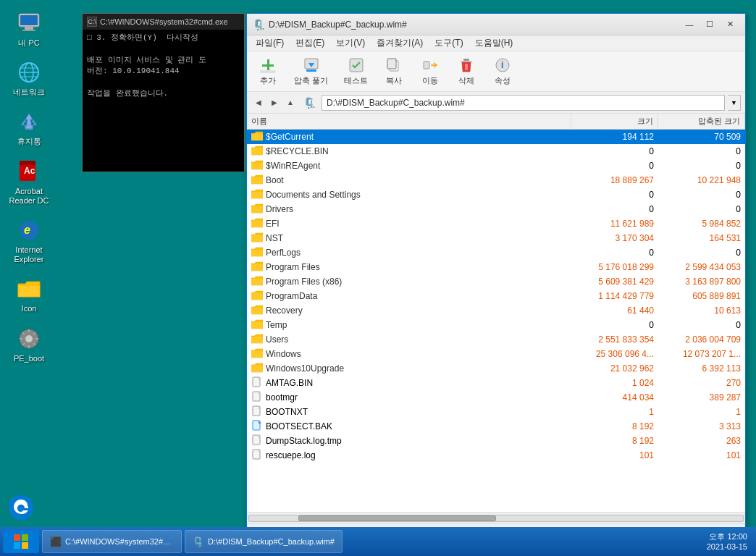 Image resolution: width=756 pixels, height=556 pixels. Describe the element at coordinates (496, 397) in the screenshot. I see `table-row: bootmgr414 034389 287` at that location.